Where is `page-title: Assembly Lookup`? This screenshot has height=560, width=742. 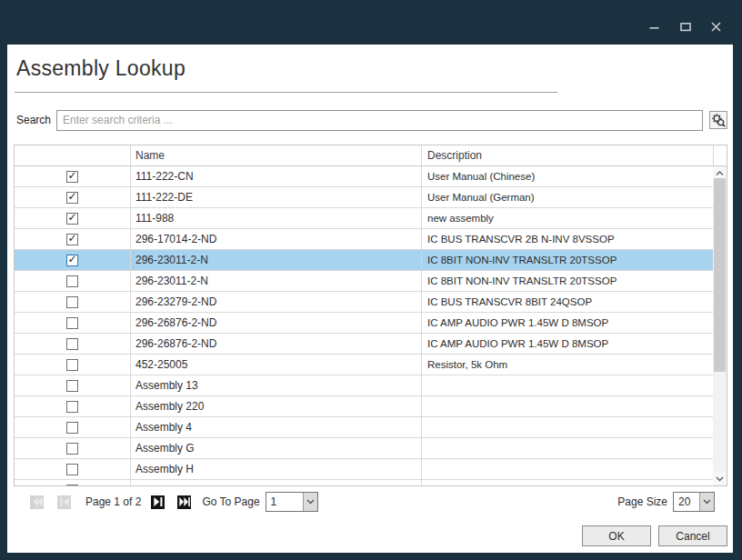 page-title: Assembly Lookup is located at coordinates (101, 69).